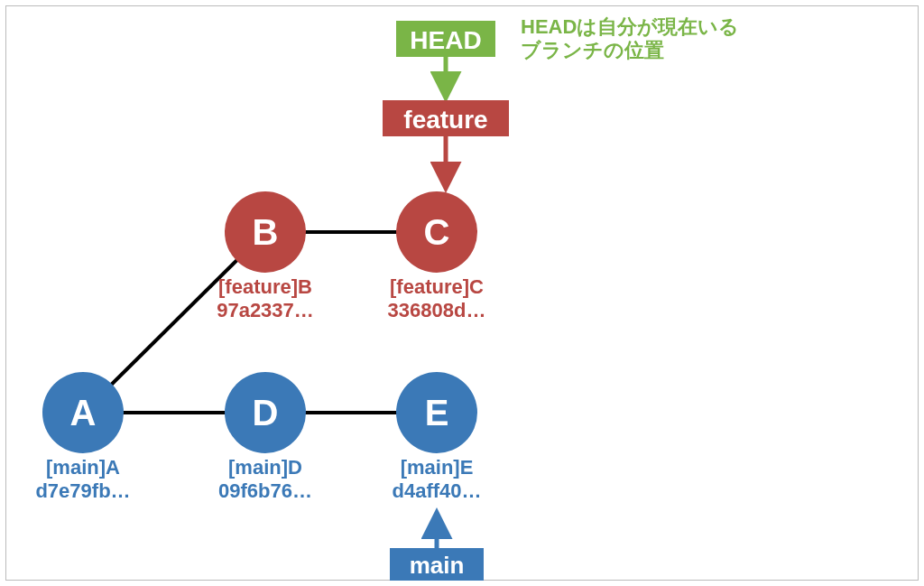 The width and height of the screenshot is (924, 586). What do you see at coordinates (265, 413) in the screenshot?
I see `commit-letter-D: D` at bounding box center [265, 413].